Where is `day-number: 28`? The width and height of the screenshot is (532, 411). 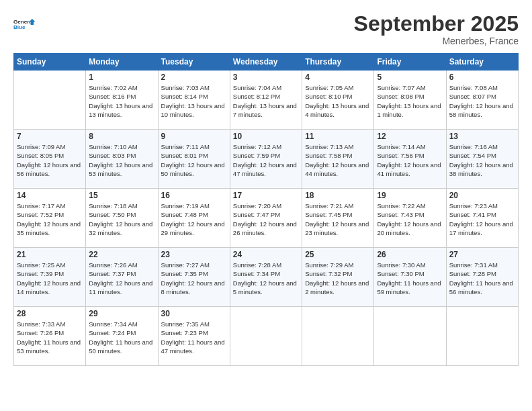
day-number: 28 is located at coordinates (50, 314).